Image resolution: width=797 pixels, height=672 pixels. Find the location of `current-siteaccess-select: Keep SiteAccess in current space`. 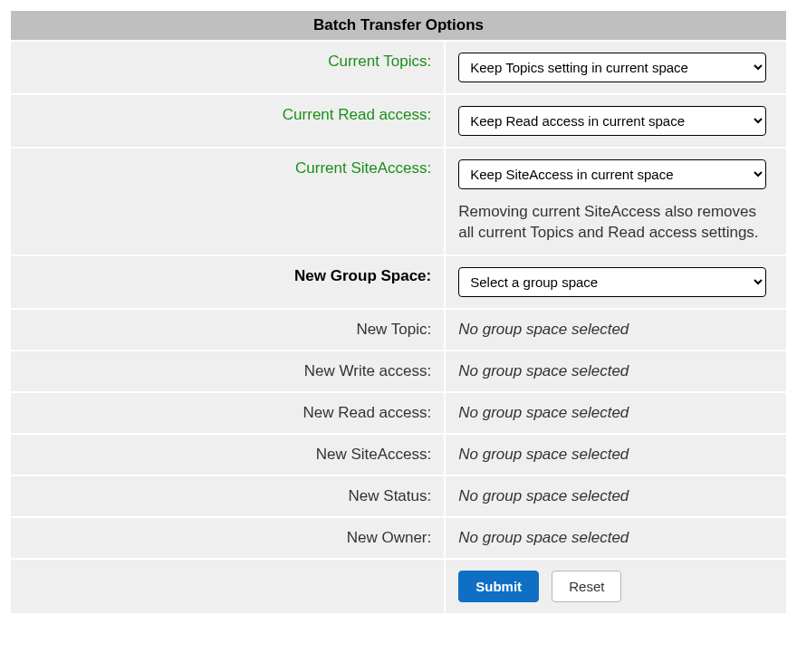

current-siteaccess-select: Keep SiteAccess in current space is located at coordinates (612, 174).